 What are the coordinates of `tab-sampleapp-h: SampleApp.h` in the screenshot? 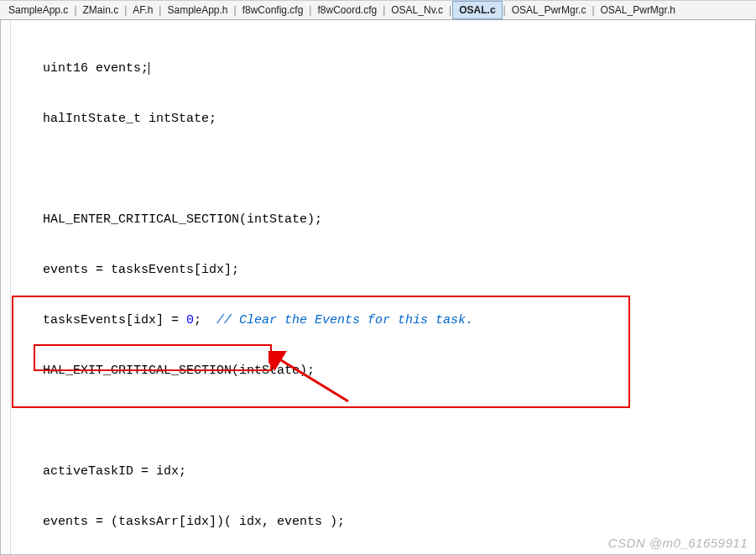 It's located at (197, 10).